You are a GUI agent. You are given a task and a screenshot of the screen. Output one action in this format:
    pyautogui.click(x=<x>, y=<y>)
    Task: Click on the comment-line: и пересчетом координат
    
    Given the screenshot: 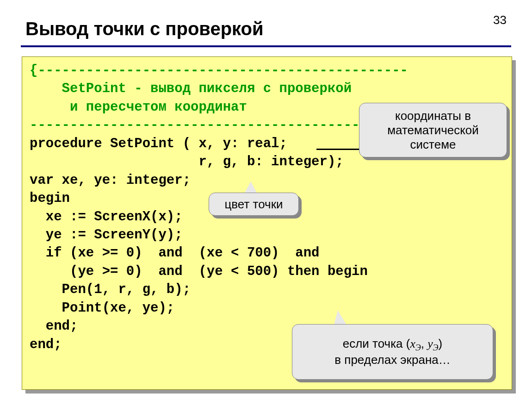 What is the action you would take?
    pyautogui.click(x=138, y=107)
    